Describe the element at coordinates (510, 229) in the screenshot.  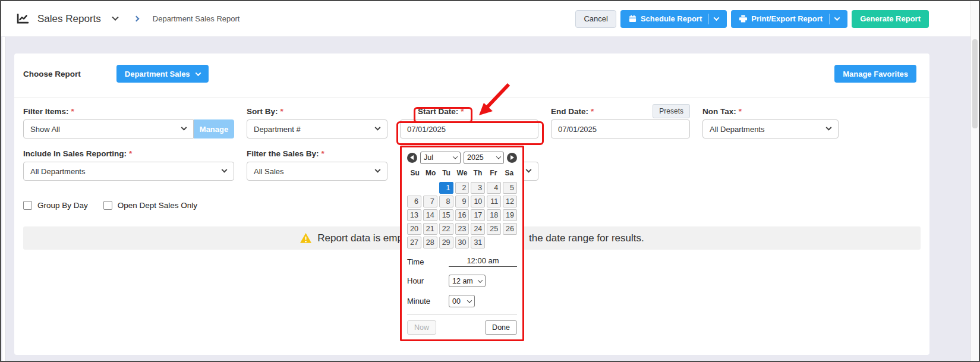
I see `calendar-day: 26` at that location.